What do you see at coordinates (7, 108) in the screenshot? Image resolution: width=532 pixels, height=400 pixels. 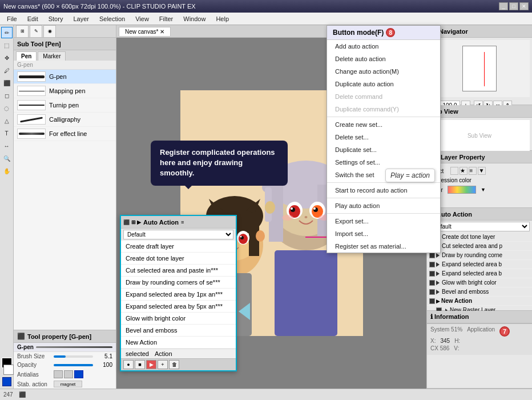 I see `tool-blur: ◌` at bounding box center [7, 108].